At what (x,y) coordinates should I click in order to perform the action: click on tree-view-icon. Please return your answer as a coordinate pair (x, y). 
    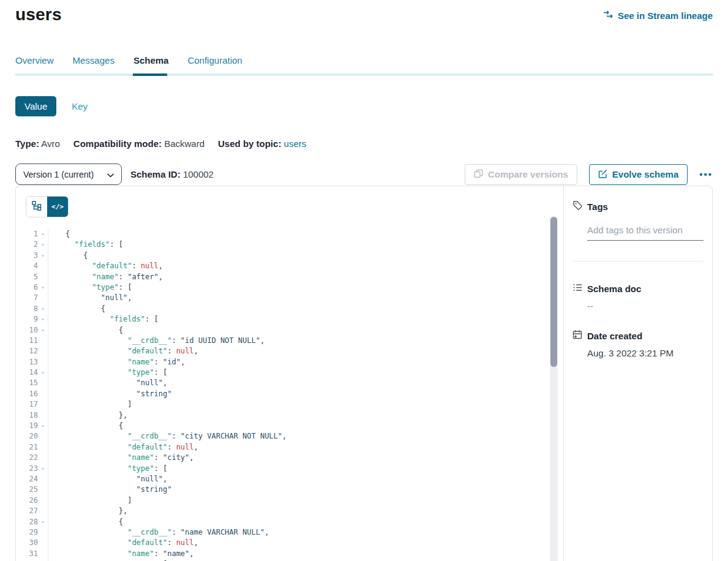
    Looking at the image, I should click on (37, 207).